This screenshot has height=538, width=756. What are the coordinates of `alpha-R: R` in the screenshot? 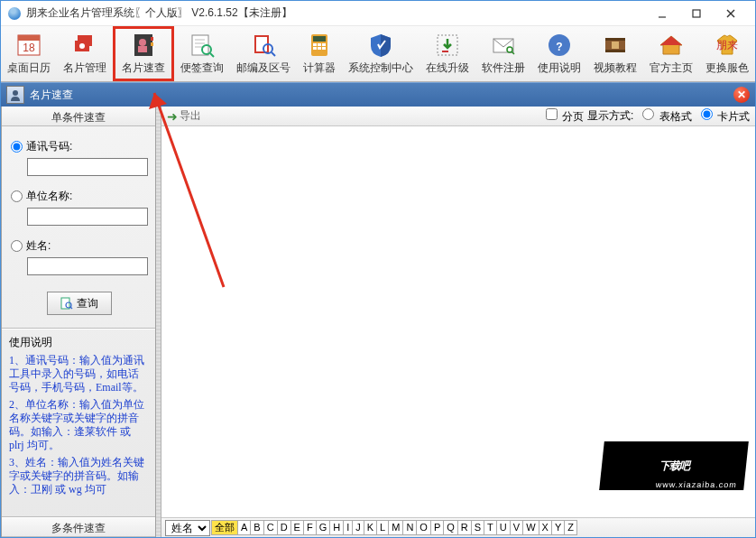 It's located at (465, 527).